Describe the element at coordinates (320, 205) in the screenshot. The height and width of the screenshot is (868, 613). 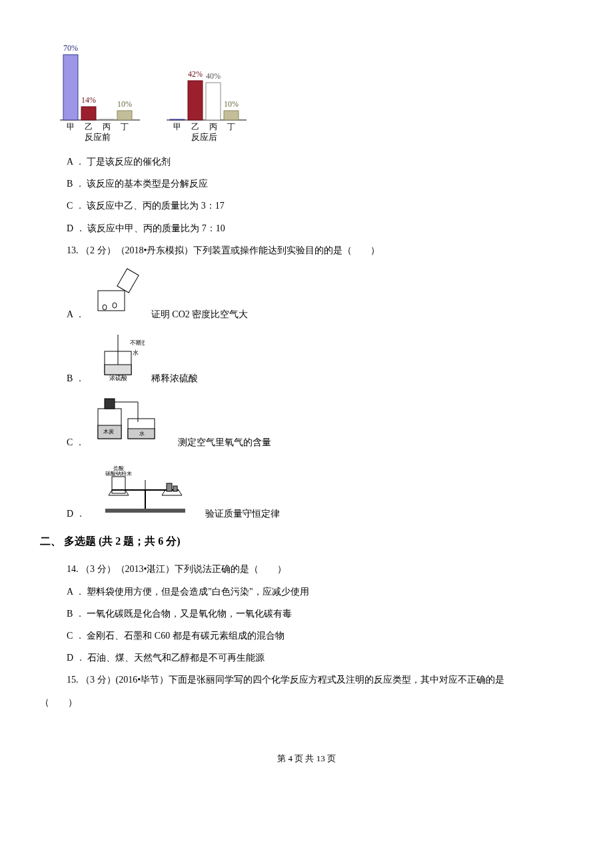
I see `q12-option-c: C ． 该反应中乙、丙的质量比为 3：17` at that location.